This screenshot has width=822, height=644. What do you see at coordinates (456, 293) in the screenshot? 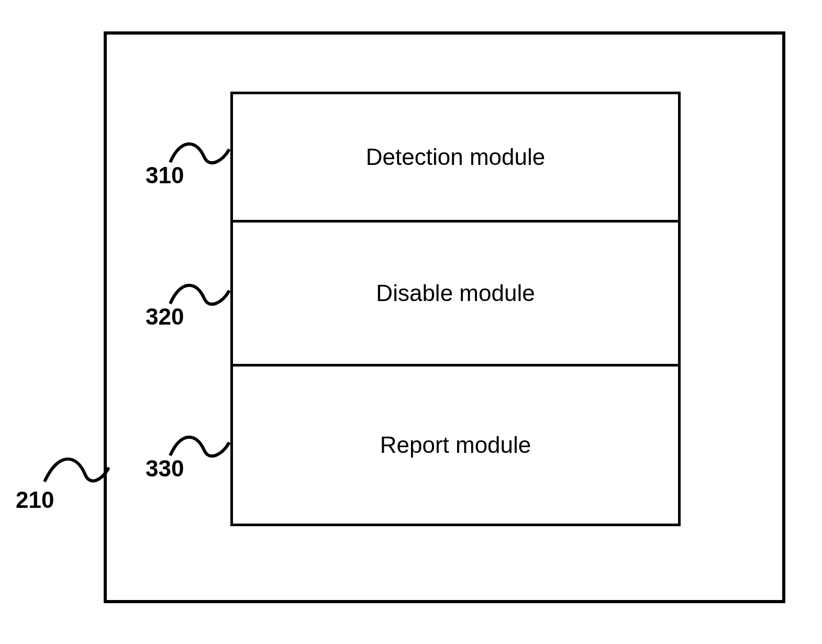
I see `disable-module-box: Disable module` at bounding box center [456, 293].